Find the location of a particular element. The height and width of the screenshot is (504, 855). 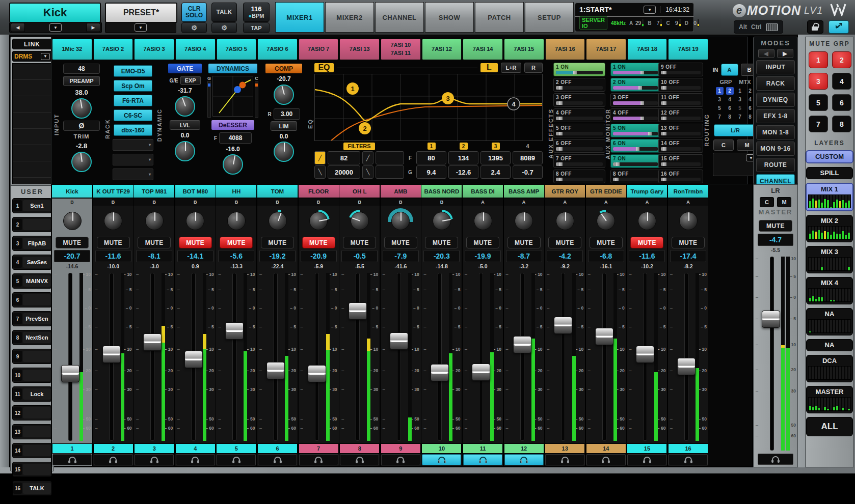

user-button-4: 4SavSes is located at coordinates (32, 262).